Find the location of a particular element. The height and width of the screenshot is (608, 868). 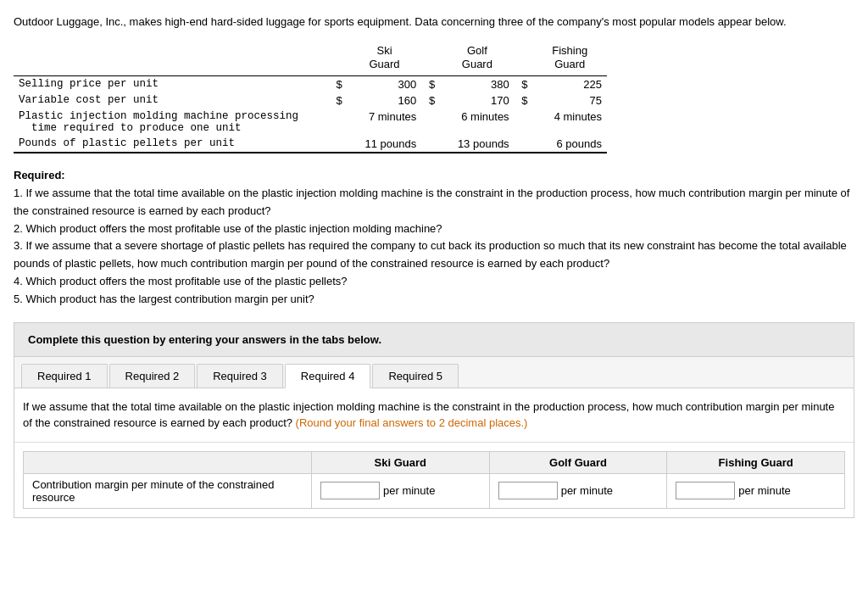

row-golf-pounds: 13 pounds is located at coordinates (477, 144).